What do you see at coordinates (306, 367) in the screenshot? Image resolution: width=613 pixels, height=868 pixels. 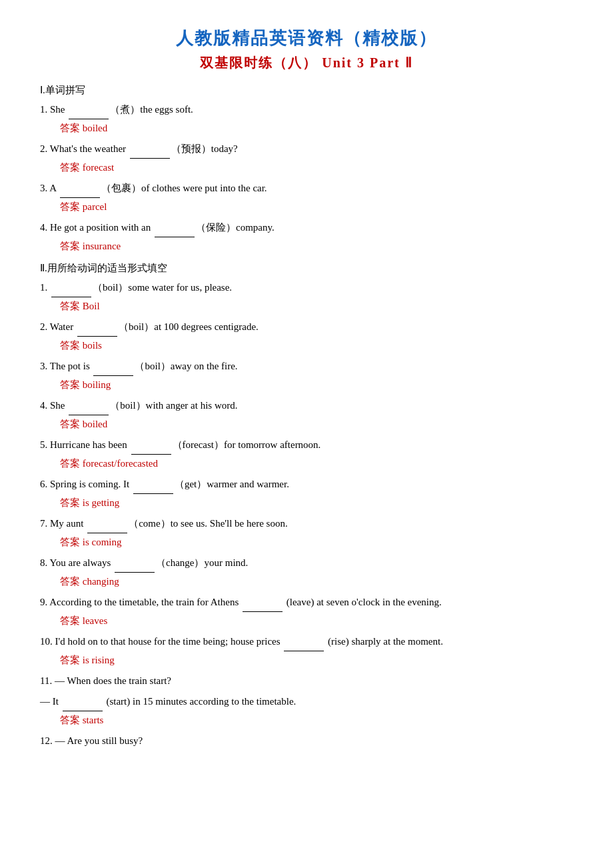 I see `section2-q3: 3. The pot is （boil）away on the fire.` at bounding box center [306, 367].